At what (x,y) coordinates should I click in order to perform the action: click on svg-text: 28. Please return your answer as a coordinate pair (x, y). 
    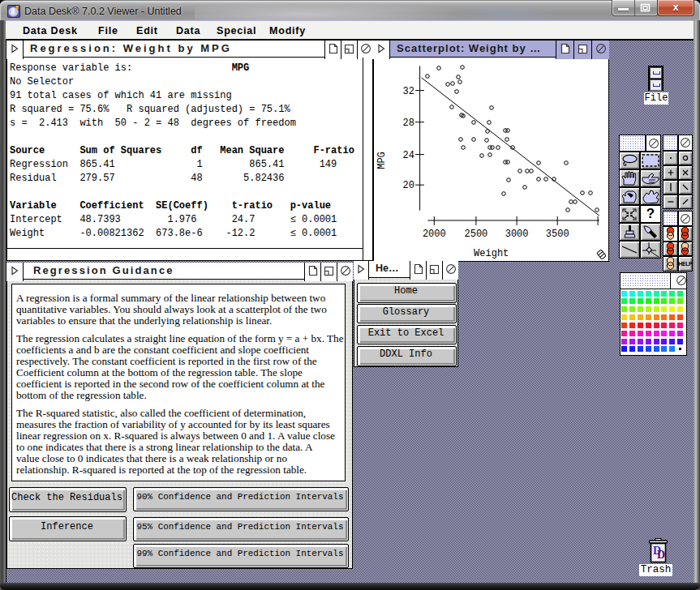
    Looking at the image, I should click on (409, 123).